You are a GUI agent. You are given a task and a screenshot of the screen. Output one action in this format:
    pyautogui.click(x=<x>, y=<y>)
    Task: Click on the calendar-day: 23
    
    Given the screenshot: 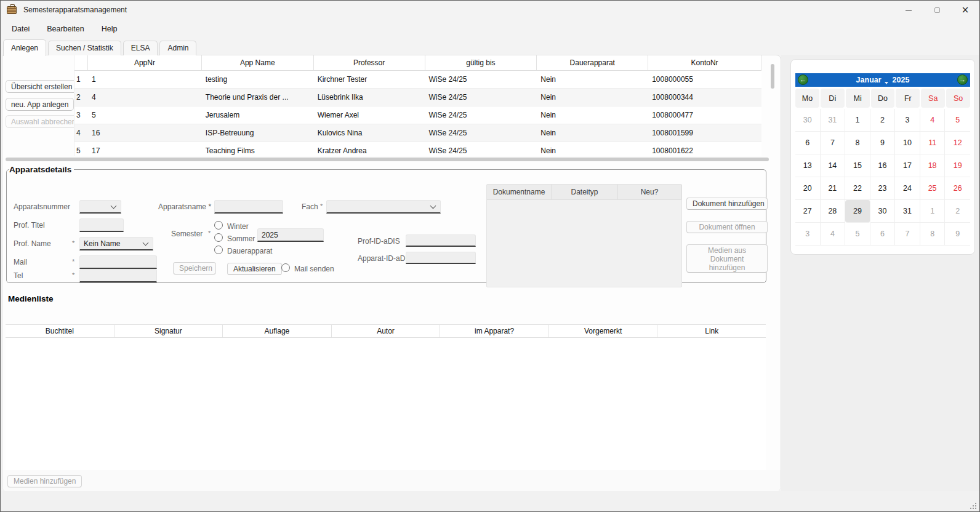 What is the action you would take?
    pyautogui.click(x=883, y=188)
    